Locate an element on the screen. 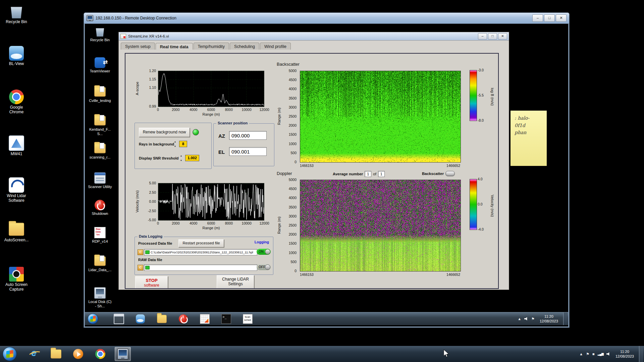 The height and width of the screenshot is (362, 644). taskbar-button-bl-view is located at coordinates (140, 319).